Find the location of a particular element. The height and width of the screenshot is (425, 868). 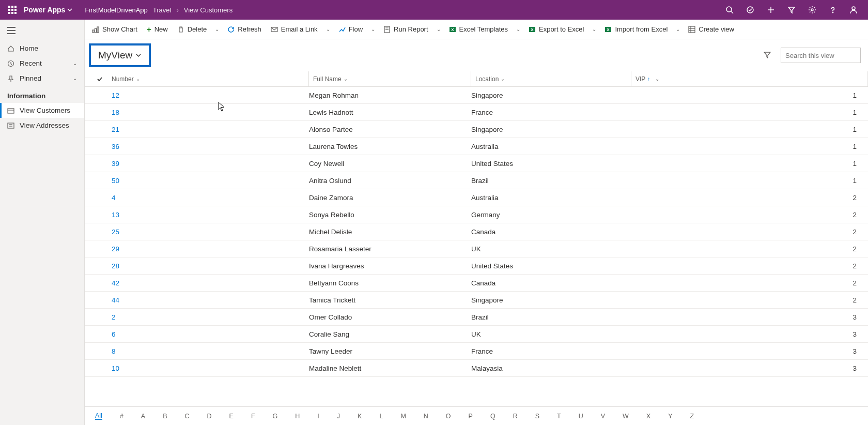

table-row: 21Alonso ParteeSingapore1 is located at coordinates (476, 129).